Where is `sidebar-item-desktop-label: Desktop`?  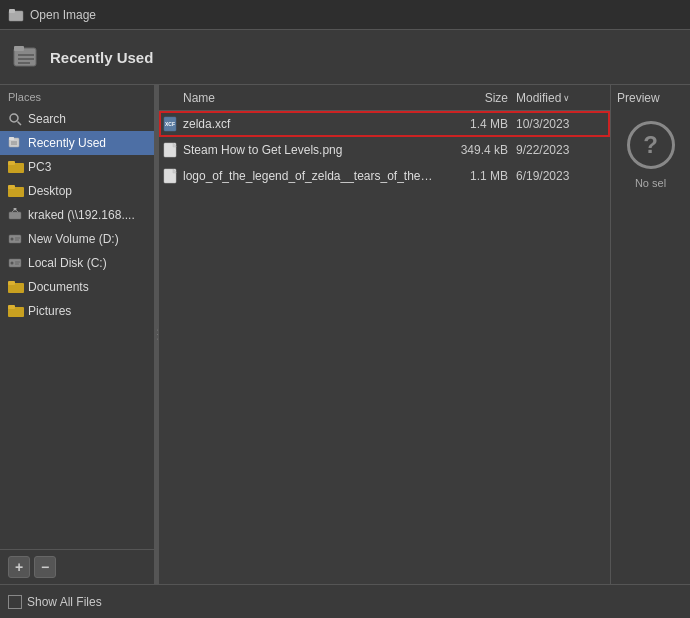 sidebar-item-desktop-label: Desktop is located at coordinates (50, 191).